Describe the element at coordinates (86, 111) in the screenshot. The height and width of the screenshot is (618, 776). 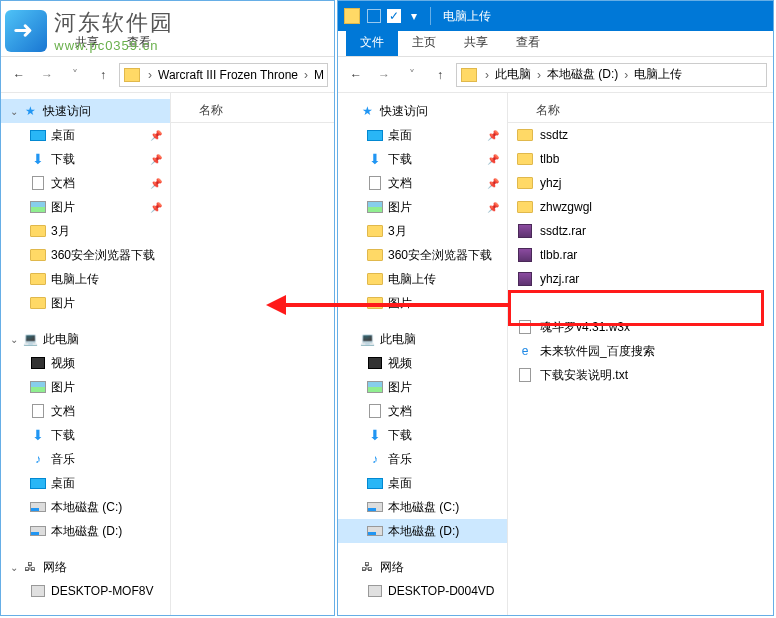
I see `tree-quick-access: ⌄★快速访问` at that location.